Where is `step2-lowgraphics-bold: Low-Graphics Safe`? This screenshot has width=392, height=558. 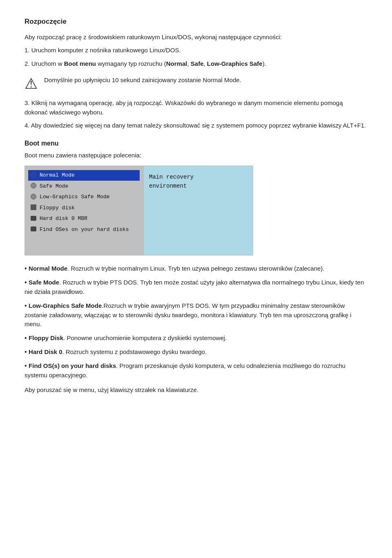
step2-lowgraphics-bold: Low-Graphics Safe is located at coordinates (235, 64).